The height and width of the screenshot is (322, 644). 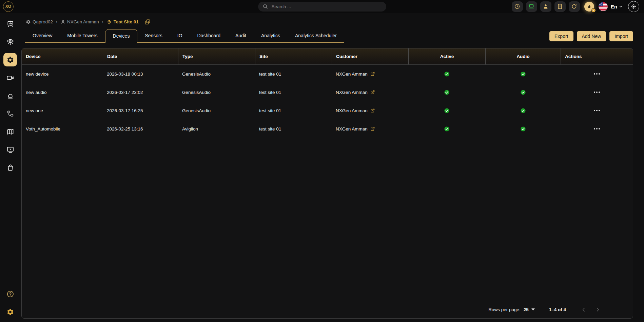 What do you see at coordinates (560, 7) in the screenshot?
I see `organization-button` at bounding box center [560, 7].